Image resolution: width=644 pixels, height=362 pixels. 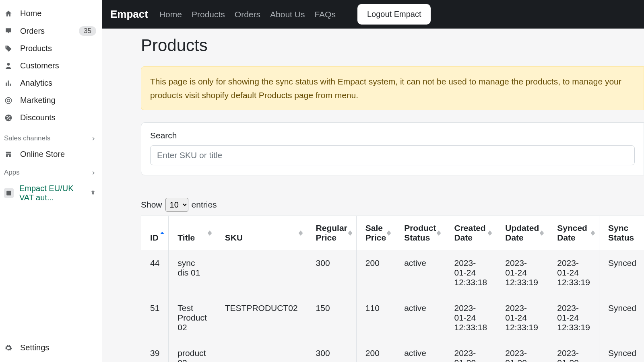 I want to click on topnav-link-home: Home, so click(x=171, y=14).